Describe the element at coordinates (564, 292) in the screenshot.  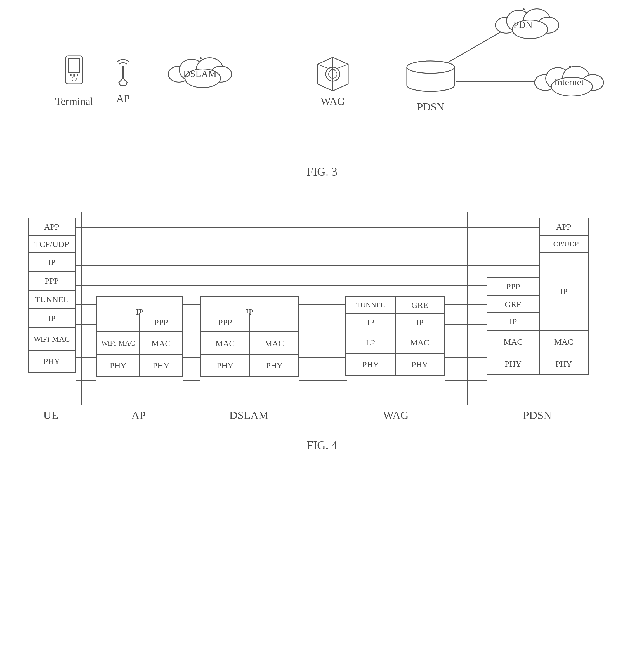
I see `pdsn-right-ip: IP` at that location.